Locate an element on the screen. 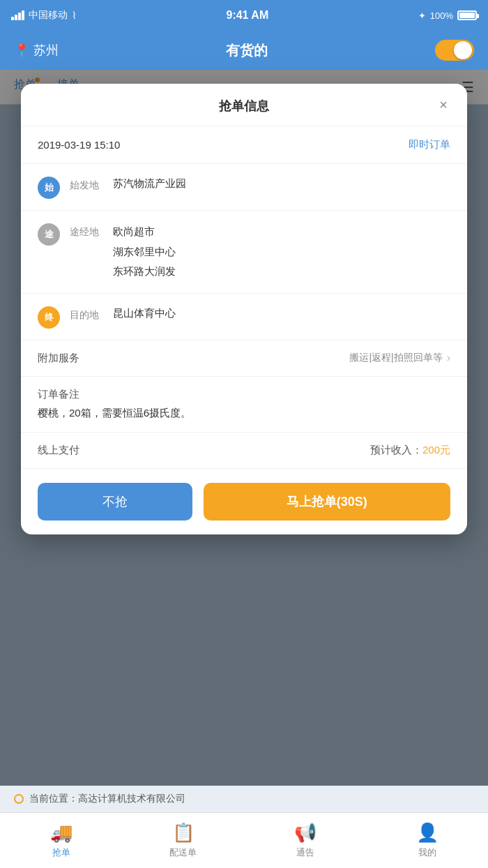  decline-button: 不抢 is located at coordinates (115, 502).